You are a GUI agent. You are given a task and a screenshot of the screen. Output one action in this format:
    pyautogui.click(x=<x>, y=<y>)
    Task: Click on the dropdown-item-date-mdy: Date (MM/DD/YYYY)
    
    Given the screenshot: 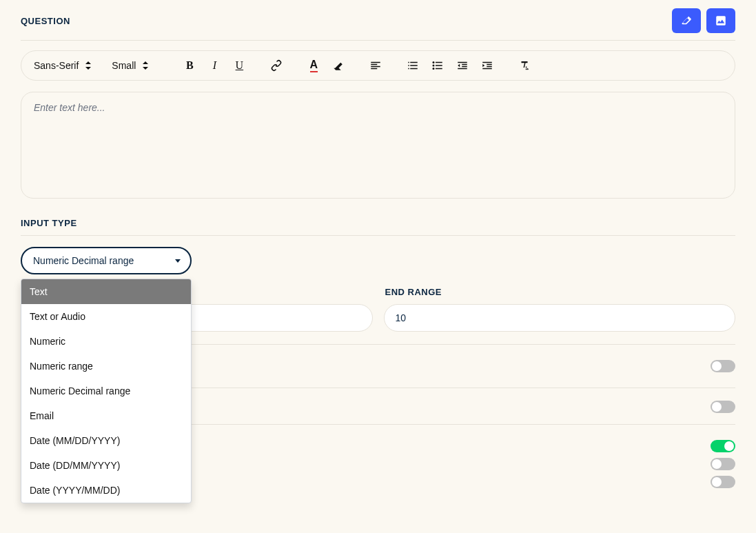 What is the action you would take?
    pyautogui.click(x=106, y=441)
    